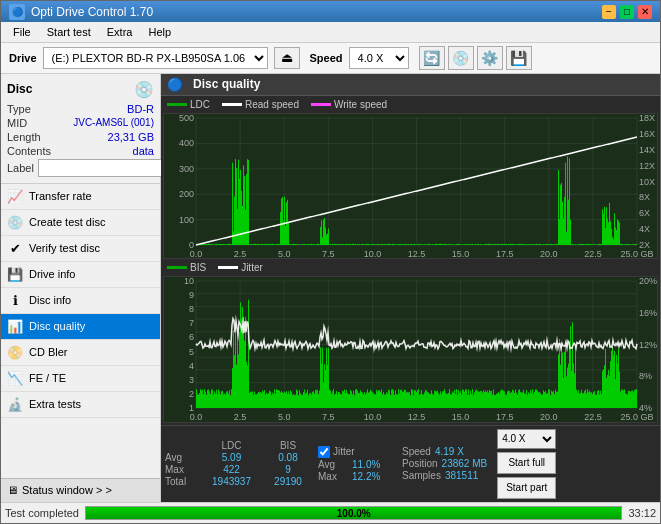 This screenshot has height=524, width=661. What do you see at coordinates (287, 58) in the screenshot?
I see `eject-button: ⏏` at bounding box center [287, 58].